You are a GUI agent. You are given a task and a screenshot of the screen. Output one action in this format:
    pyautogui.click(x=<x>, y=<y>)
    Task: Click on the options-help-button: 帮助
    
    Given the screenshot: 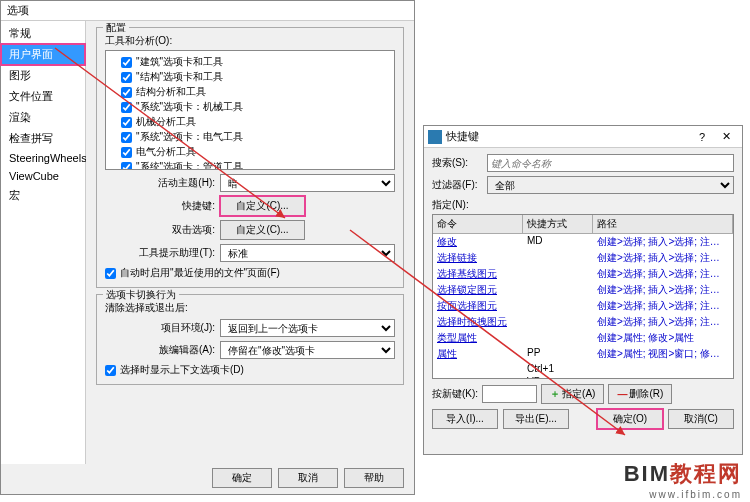 What is the action you would take?
    pyautogui.click(x=374, y=478)
    